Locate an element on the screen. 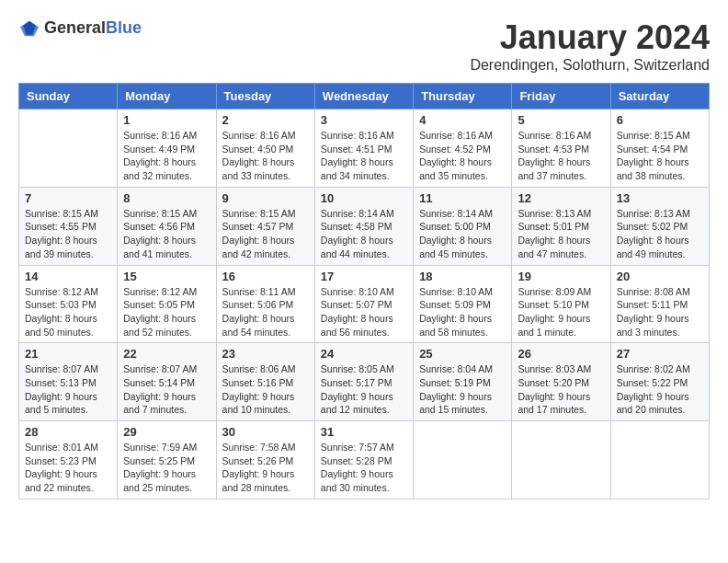 Image resolution: width=728 pixels, height=563 pixels. cell-info: Sunrise: 8:01 AMSunset: 5:23 PMDaylight:… is located at coordinates (68, 467).